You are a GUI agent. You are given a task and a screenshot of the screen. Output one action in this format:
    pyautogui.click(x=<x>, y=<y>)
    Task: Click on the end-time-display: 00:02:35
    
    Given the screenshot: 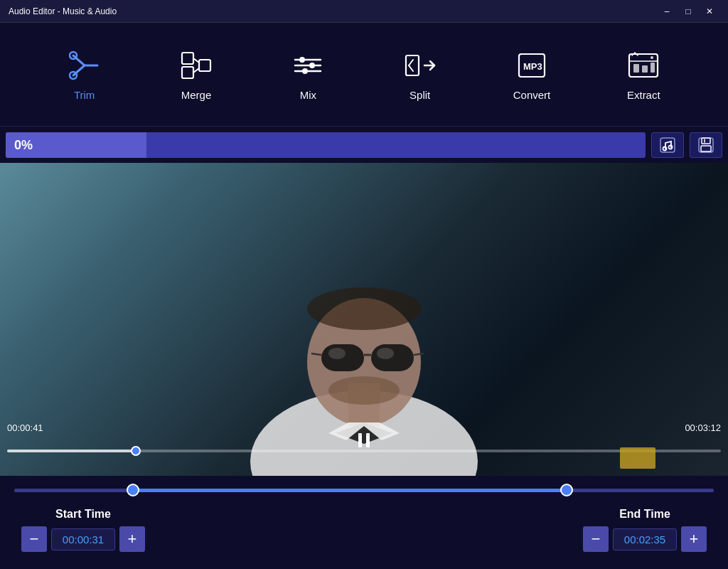 What is the action you would take?
    pyautogui.click(x=645, y=539)
    